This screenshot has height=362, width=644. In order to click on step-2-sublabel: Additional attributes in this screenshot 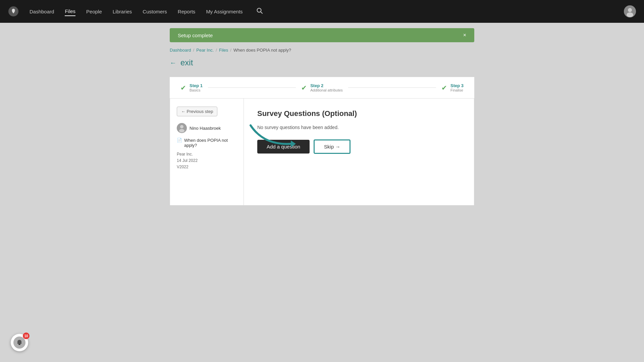, I will do `click(327, 90)`.